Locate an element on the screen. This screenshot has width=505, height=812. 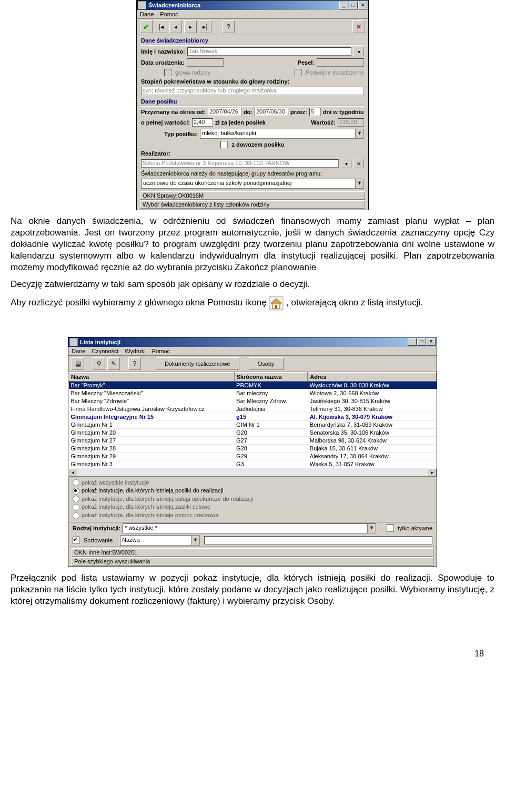
table-row: Gimnazjum Nr 27G27Malborska 98, 30-624 K… is located at coordinates (252, 440).